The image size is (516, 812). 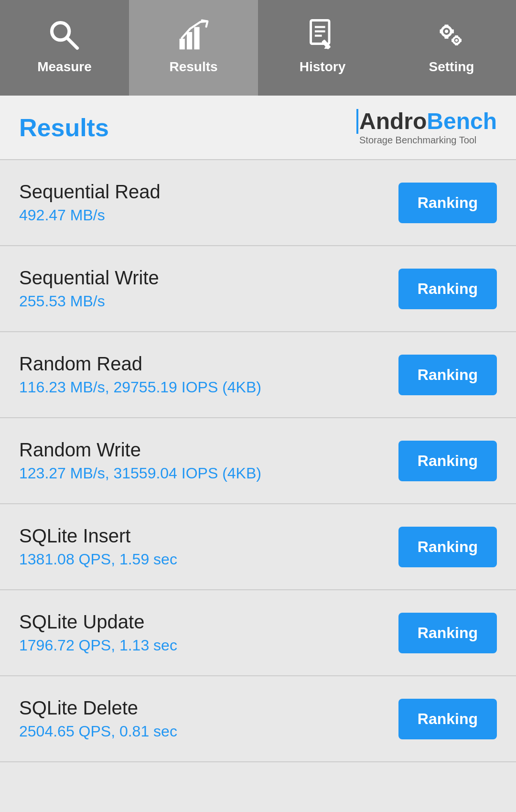 I want to click on result-value: 255.53 MB/s, so click(x=89, y=301).